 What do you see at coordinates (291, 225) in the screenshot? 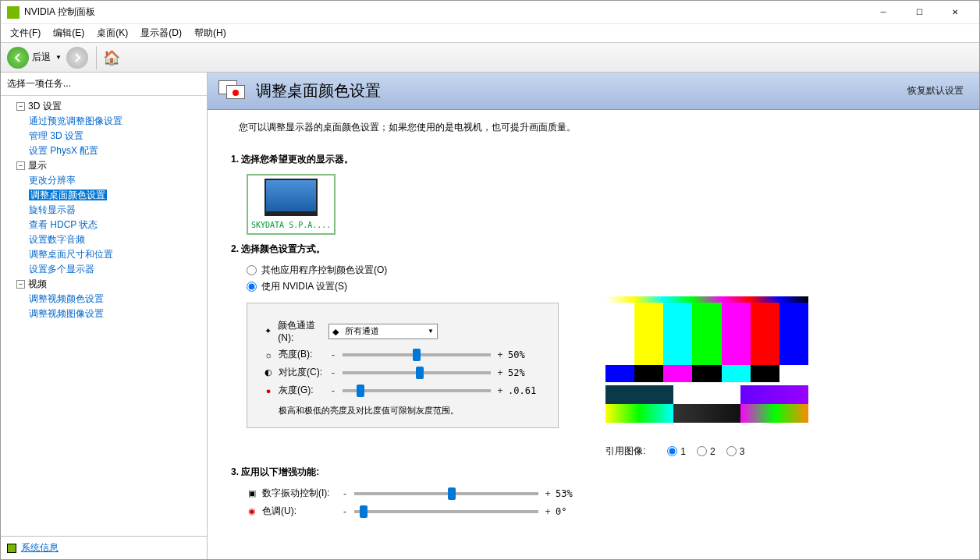
I see `monitor-label: SKYDATA S.P.A....` at bounding box center [291, 225].